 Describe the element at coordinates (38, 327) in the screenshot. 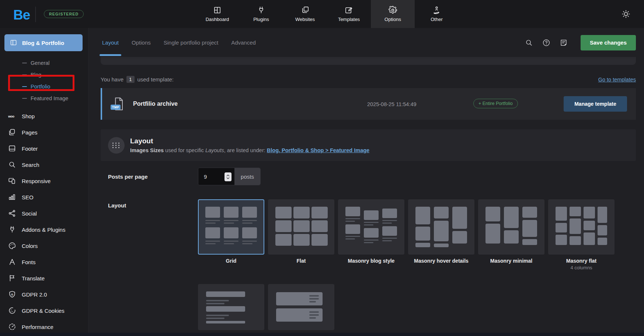

I see `sidebar-item-label: Performance` at that location.